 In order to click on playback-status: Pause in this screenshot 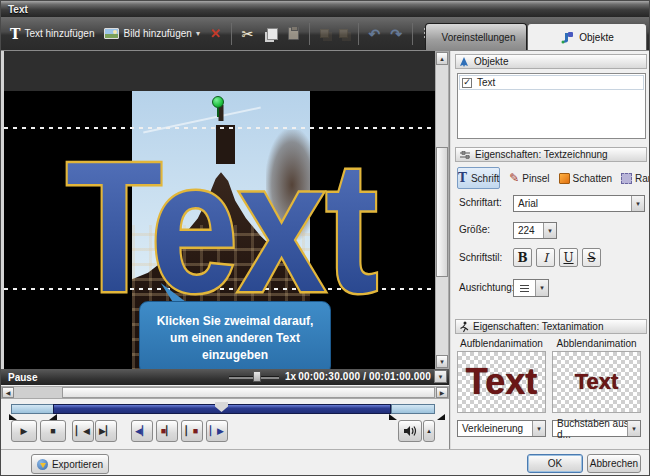, I will do `click(22, 378)`.